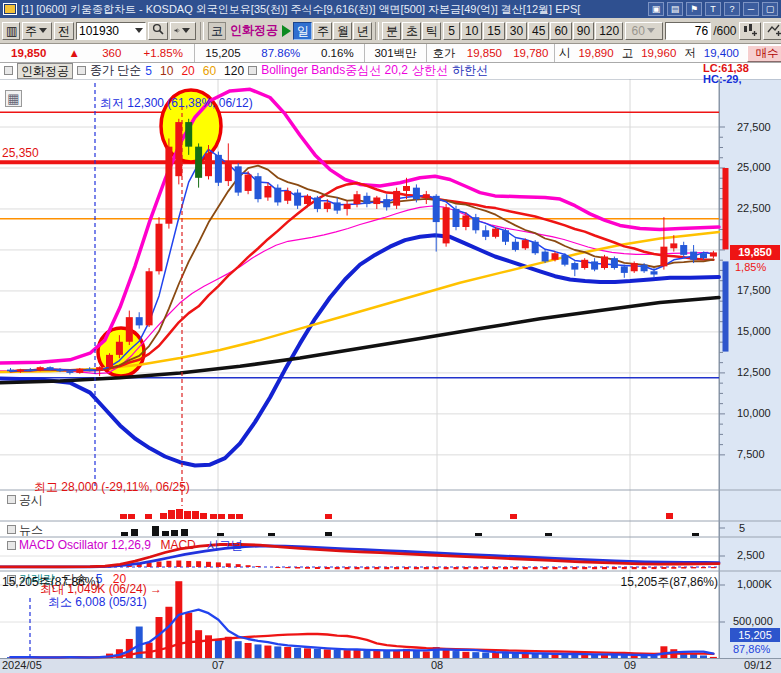 This screenshot has width=781, height=673. What do you see at coordinates (530, 53) in the screenshot?
I see `bid-price: 19,780` at bounding box center [530, 53].